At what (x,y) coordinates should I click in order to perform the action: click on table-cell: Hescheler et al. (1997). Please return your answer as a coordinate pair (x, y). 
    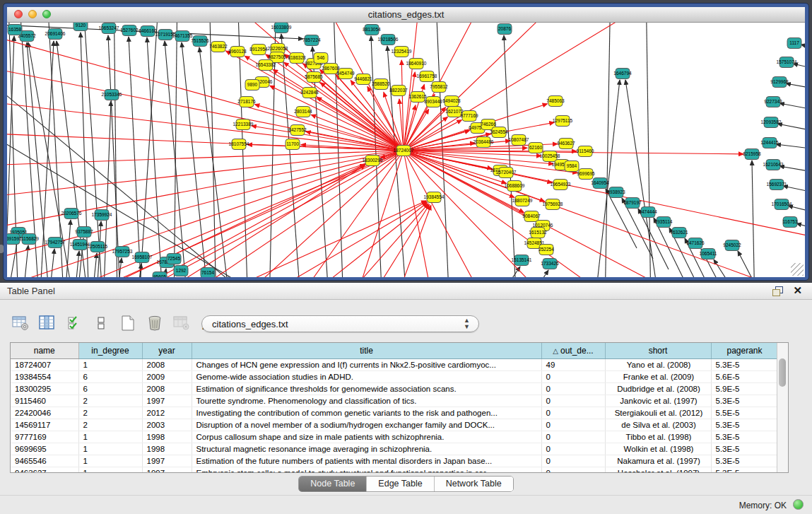
    Looking at the image, I should click on (658, 471).